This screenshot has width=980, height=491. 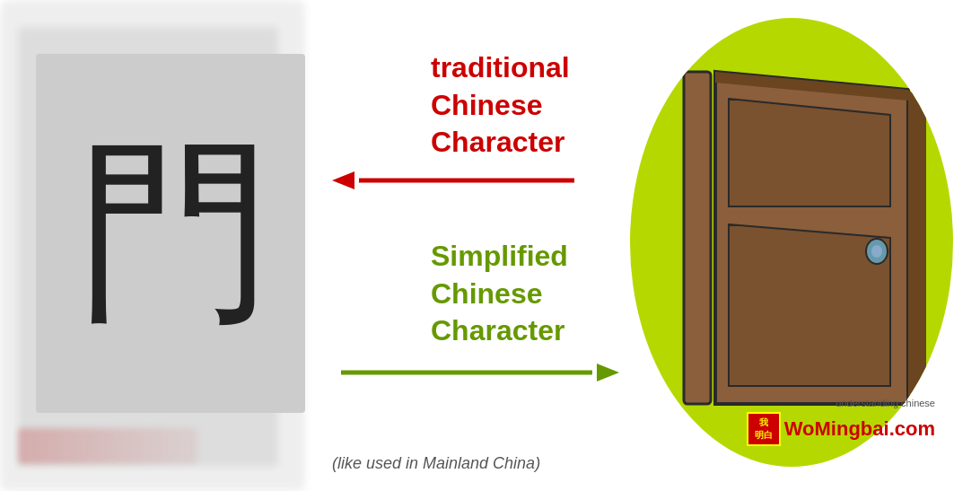 What do you see at coordinates (108, 446) in the screenshot?
I see `blurred-bottom-text` at bounding box center [108, 446].